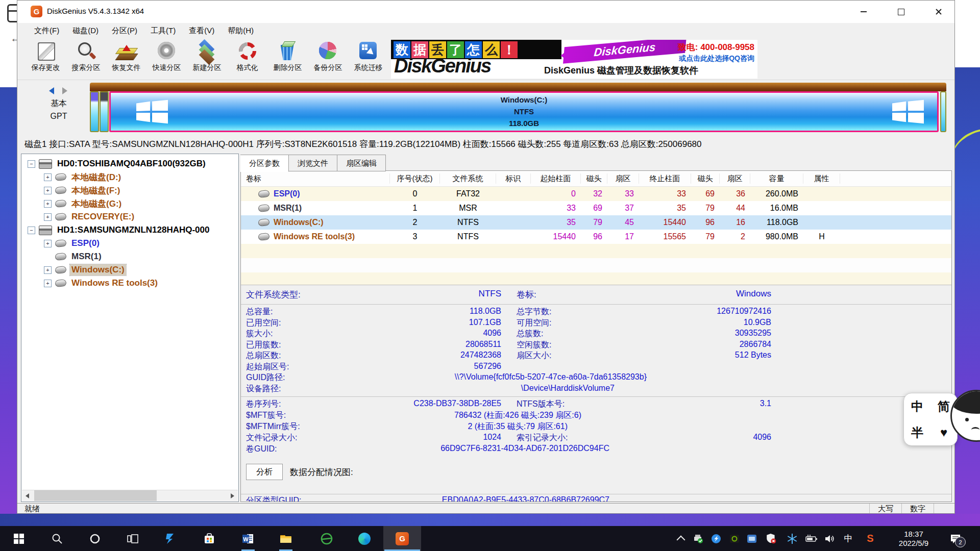 The image size is (980, 551). Describe the element at coordinates (104, 112) in the screenshot. I see `partition-block-msr` at that location.